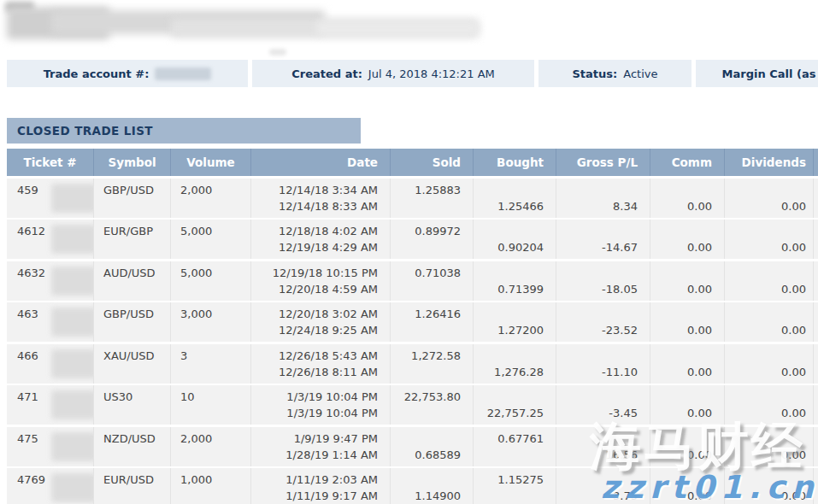 The width and height of the screenshot is (818, 504). What do you see at coordinates (603, 405) in the screenshot?
I see `cell-gross-pl: -3.45` at bounding box center [603, 405].